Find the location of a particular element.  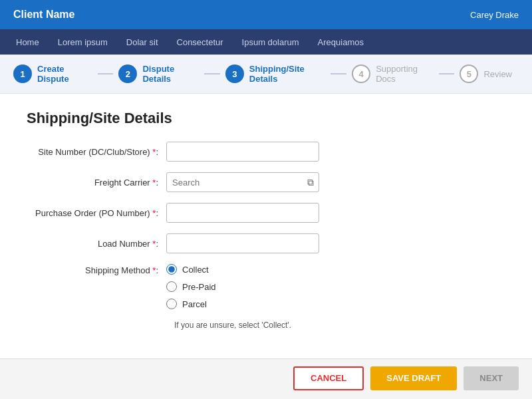

shipping-method-row: Shipping Method *: Collect Pre-Paid Parc… is located at coordinates (266, 287).